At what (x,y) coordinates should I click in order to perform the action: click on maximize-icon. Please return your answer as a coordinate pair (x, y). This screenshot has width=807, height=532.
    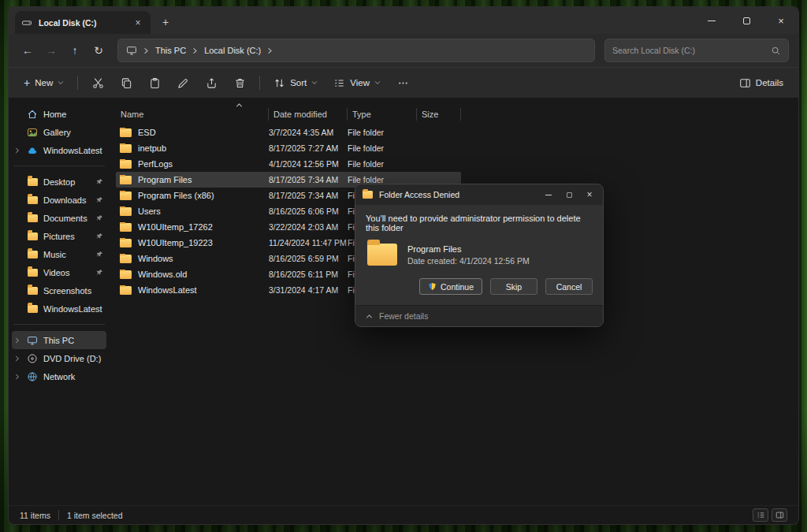
    Looking at the image, I should click on (747, 20).